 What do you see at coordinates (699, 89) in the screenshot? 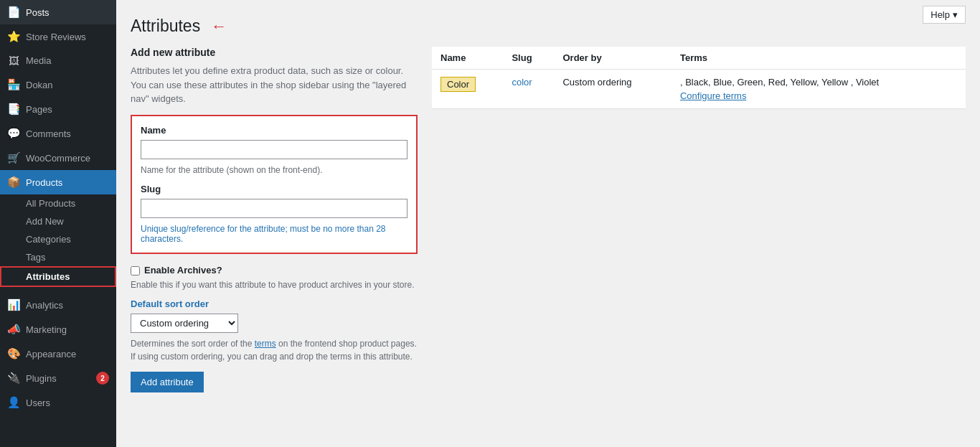
I see `table-row: Color color Custom ordering , Black, Blu…` at bounding box center [699, 89].